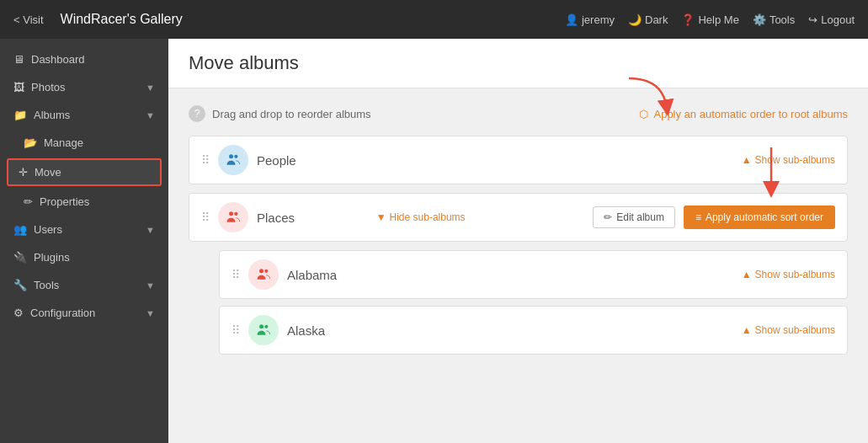  Describe the element at coordinates (699, 217) in the screenshot. I see `sort-btn-icon: ≡` at that location.